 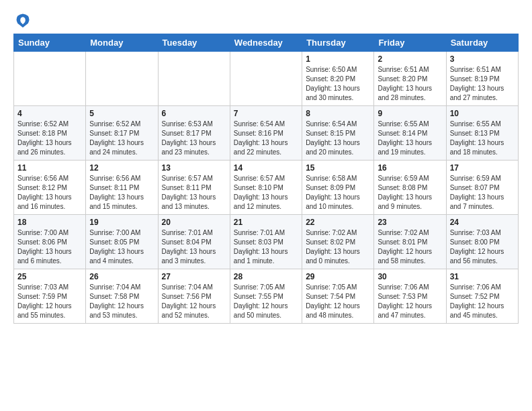 What do you see at coordinates (339, 242) in the screenshot?
I see `calendar-cell: 22Sunrise: 7:02 AM Sunset: 8:02 PM Dayli…` at bounding box center [339, 242].